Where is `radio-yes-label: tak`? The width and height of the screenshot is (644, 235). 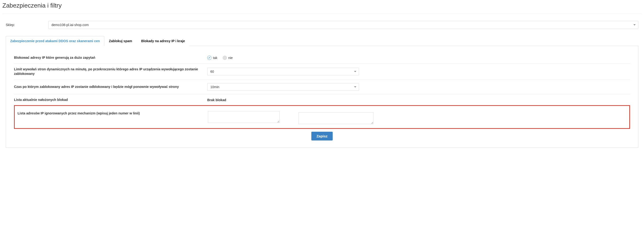
radio-yes-label: tak is located at coordinates (215, 58).